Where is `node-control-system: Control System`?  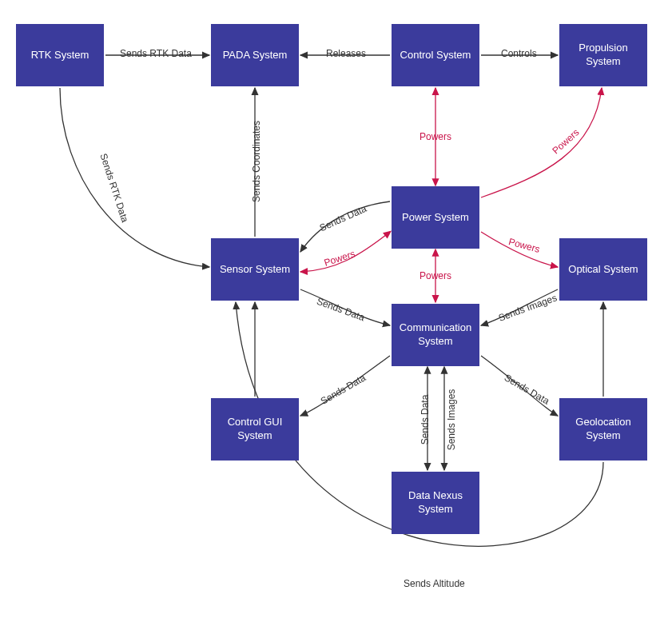 node-control-system: Control System is located at coordinates (435, 55).